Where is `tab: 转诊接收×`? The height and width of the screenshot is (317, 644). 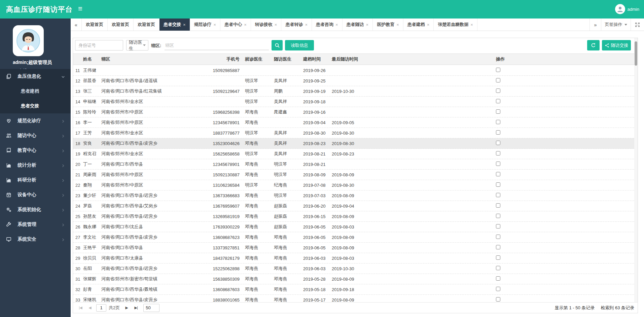
tab: 转诊接收× is located at coordinates (266, 25).